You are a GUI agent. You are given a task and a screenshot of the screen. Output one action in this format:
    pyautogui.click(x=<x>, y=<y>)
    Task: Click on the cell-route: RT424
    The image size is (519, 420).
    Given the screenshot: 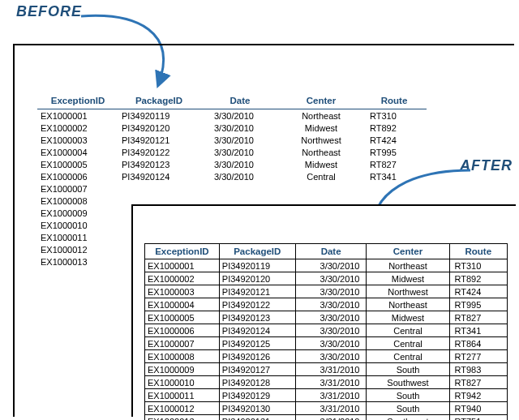 What is the action you would take?
    pyautogui.click(x=478, y=292)
    